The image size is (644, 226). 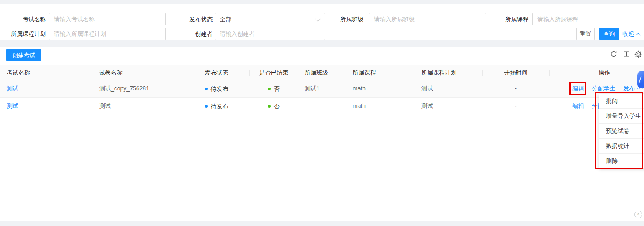 I want to click on close-float-button: ×, so click(x=639, y=214).